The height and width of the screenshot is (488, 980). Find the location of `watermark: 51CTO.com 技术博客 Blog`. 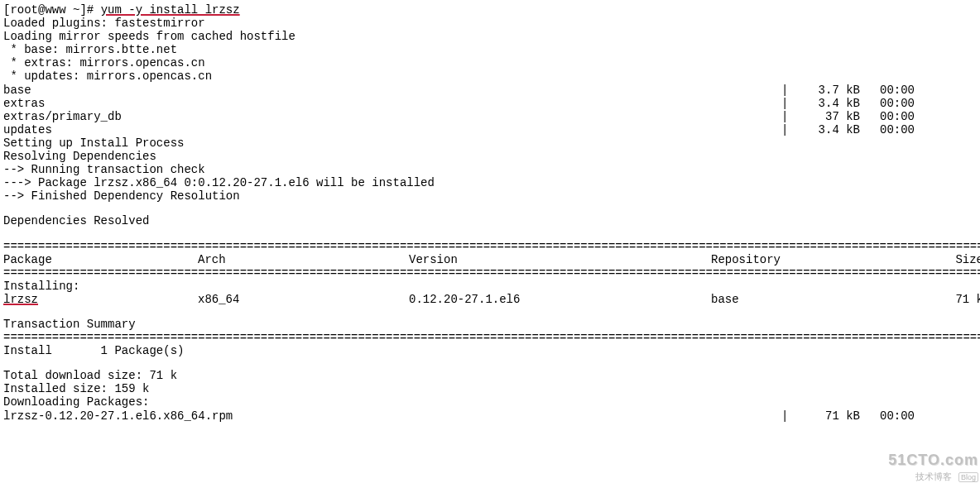

watermark: 51CTO.com 技术博客 Blog is located at coordinates (934, 466).